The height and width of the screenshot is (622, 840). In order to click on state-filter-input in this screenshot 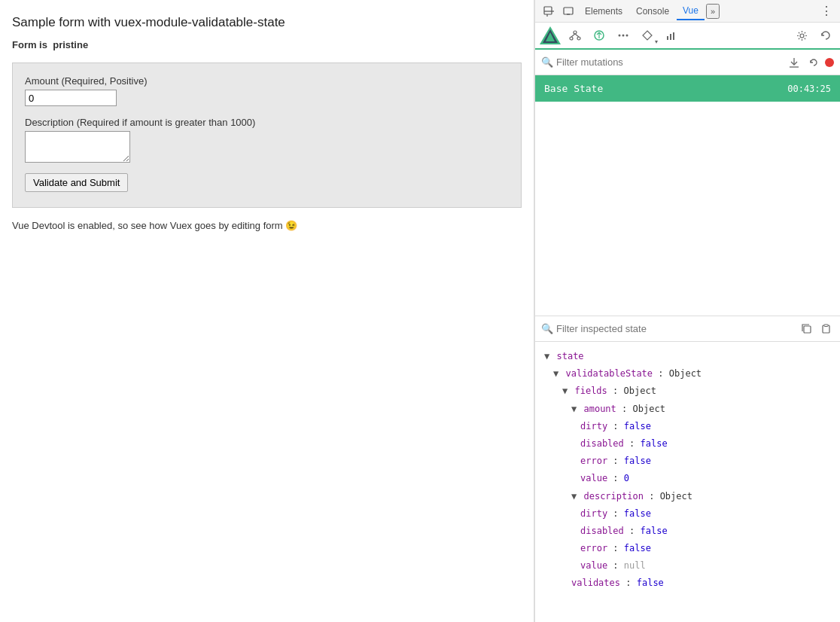, I will do `click(676, 328)`.